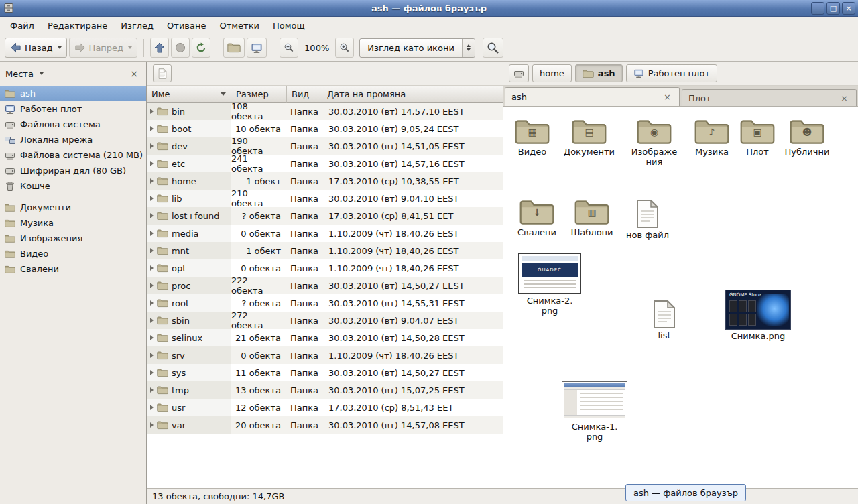 This screenshot has width=858, height=504. I want to click on sidebar-title: Места, so click(19, 74).